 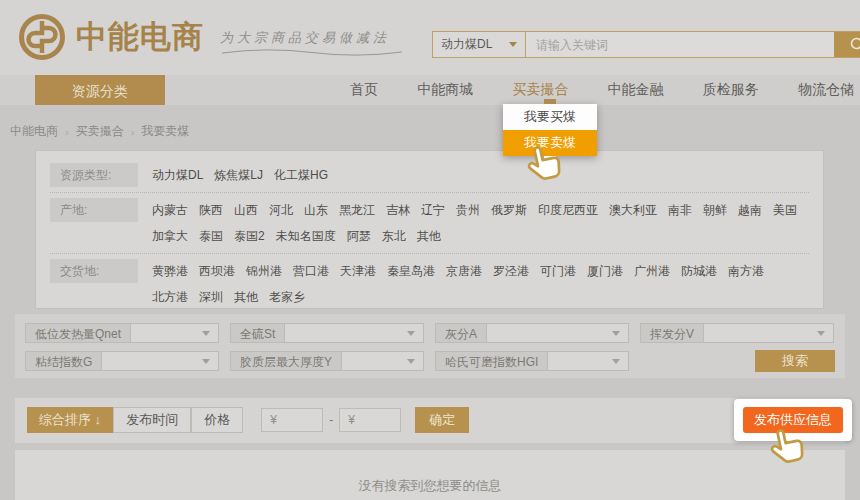 What do you see at coordinates (100, 132) in the screenshot?
I see `breadcrumb-item: 买卖撮合` at bounding box center [100, 132].